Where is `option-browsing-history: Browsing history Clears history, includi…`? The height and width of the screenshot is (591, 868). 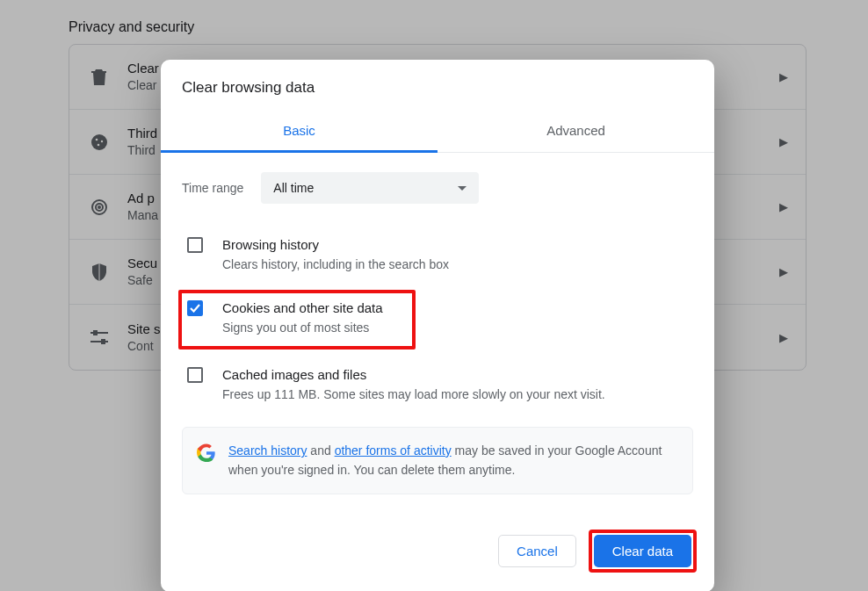
option-browsing-history: Browsing history Clears history, includi… is located at coordinates (438, 258).